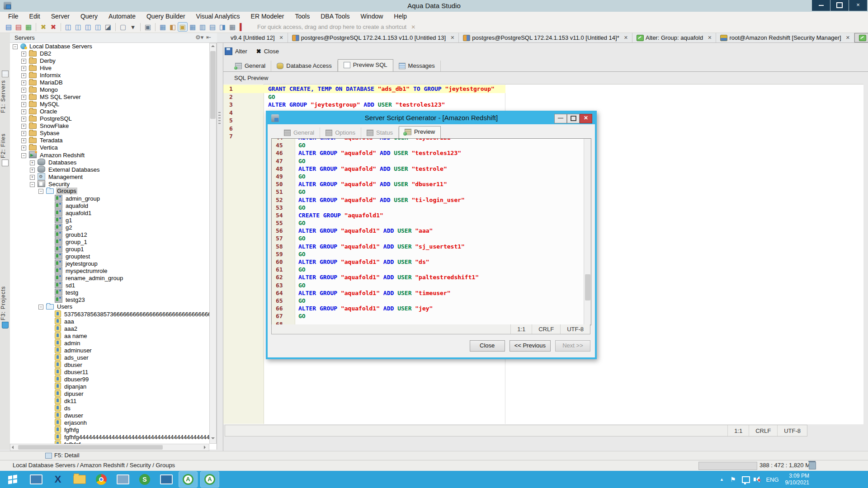 The image size is (868, 488). I want to click on tab-preview-sql: Preview SQL, so click(365, 65).